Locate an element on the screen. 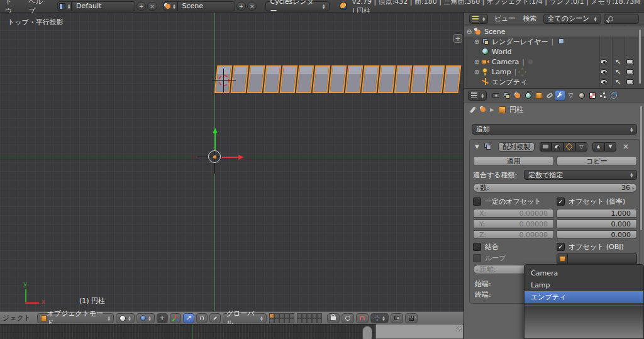 The width and height of the screenshot is (644, 339). toggle-render-icon is located at coordinates (546, 147).